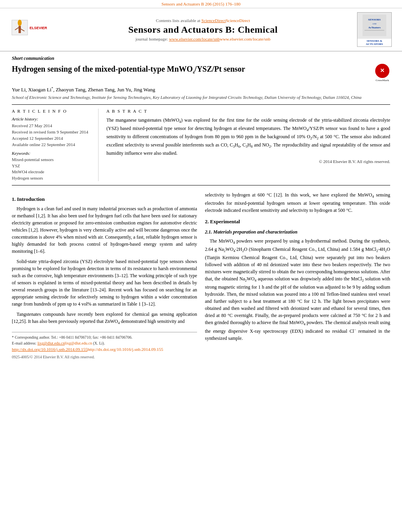 This screenshot has width=402, height=532. Describe the element at coordinates (104, 230) in the screenshot. I see `intro-para-1: Hydrogen is a clean fuel and used in man…` at that location.